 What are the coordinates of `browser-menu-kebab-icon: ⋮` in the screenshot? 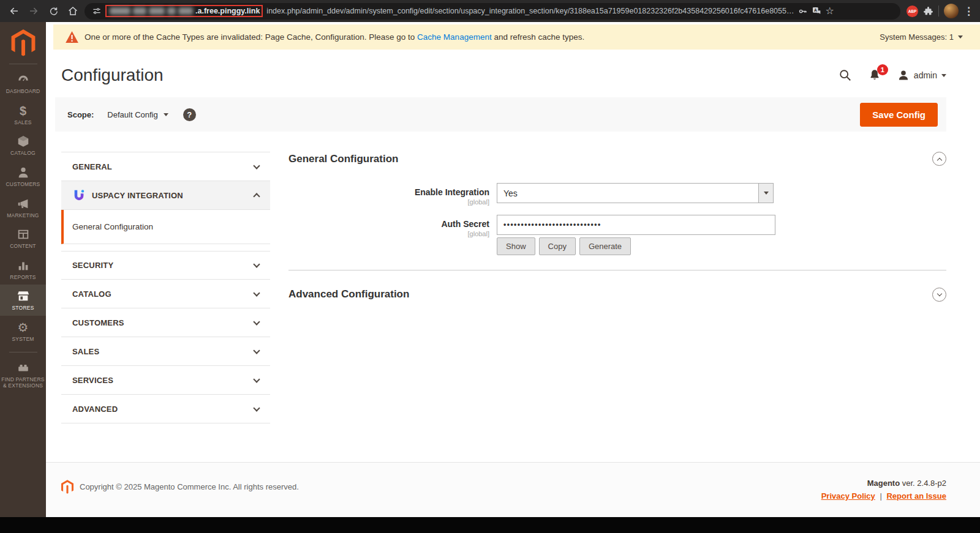 It's located at (969, 11).